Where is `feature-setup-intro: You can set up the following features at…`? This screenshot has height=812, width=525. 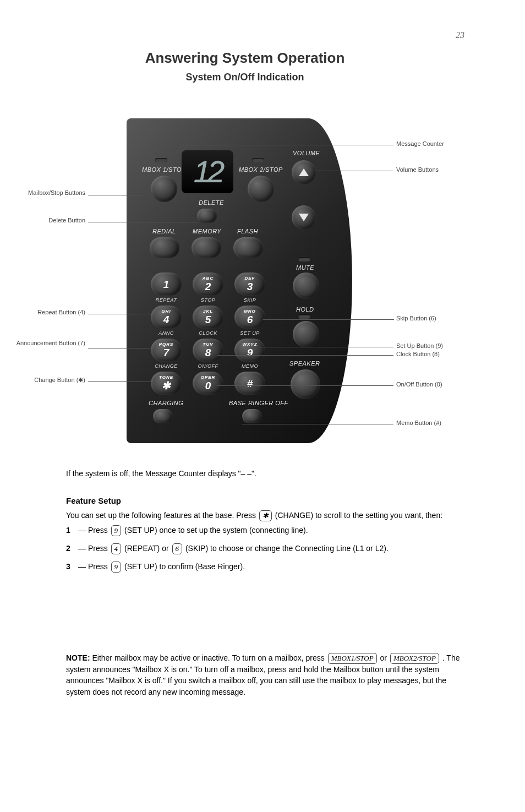 feature-setup-intro: You can set up the following features at… is located at coordinates (264, 515).